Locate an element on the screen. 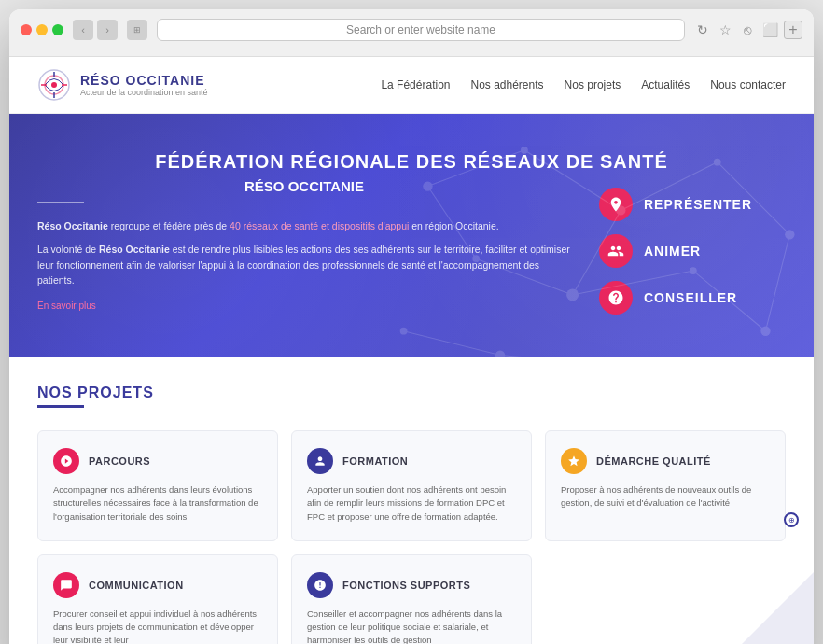  supports-icon is located at coordinates (320, 585).